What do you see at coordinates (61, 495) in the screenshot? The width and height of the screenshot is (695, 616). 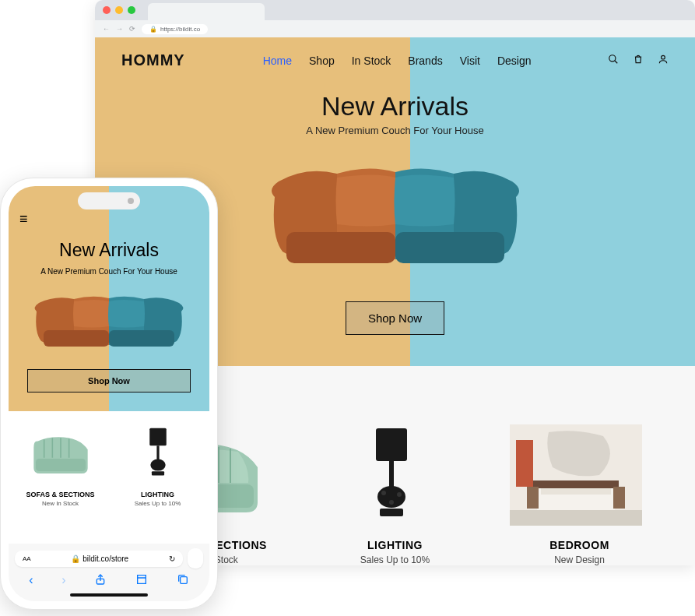 I see `mobile-category-title: SOFAS & SECTIONS` at bounding box center [61, 495].